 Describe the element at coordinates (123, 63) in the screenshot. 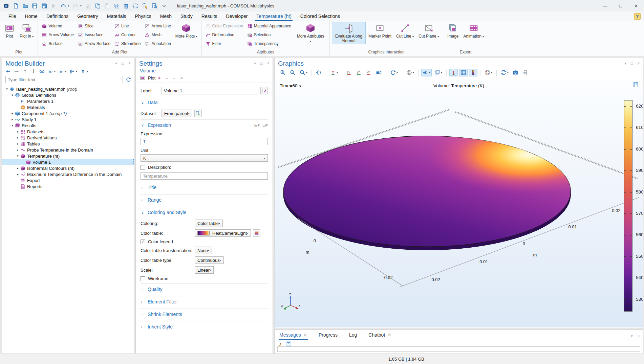

I see `model-builder-window-controls: ▾□📌︎` at that location.